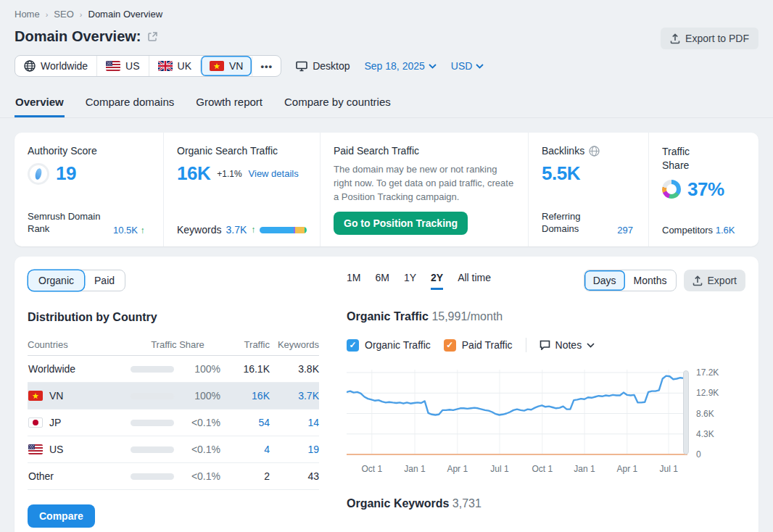 This screenshot has width=773, height=532. I want to click on x-axis-label: Apr 1, so click(457, 469).